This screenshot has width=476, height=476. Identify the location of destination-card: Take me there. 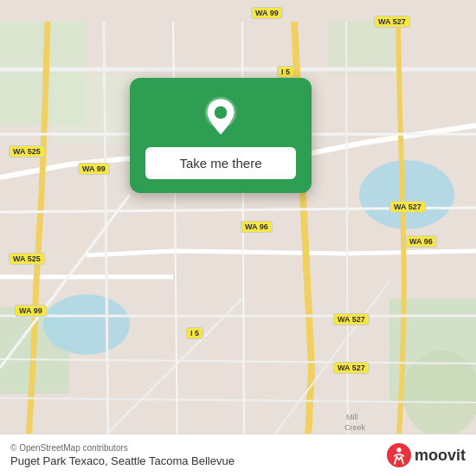
(221, 135).